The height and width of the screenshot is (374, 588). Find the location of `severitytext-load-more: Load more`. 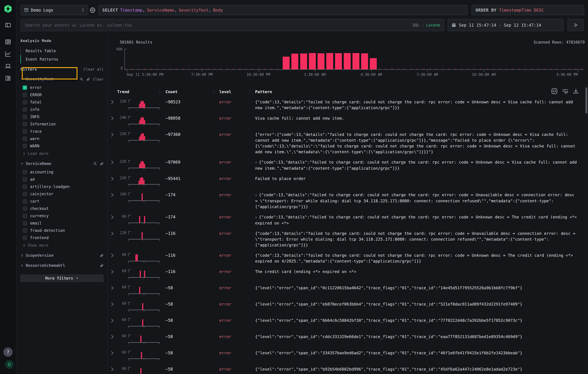

severitytext-load-more: Load more is located at coordinates (62, 153).